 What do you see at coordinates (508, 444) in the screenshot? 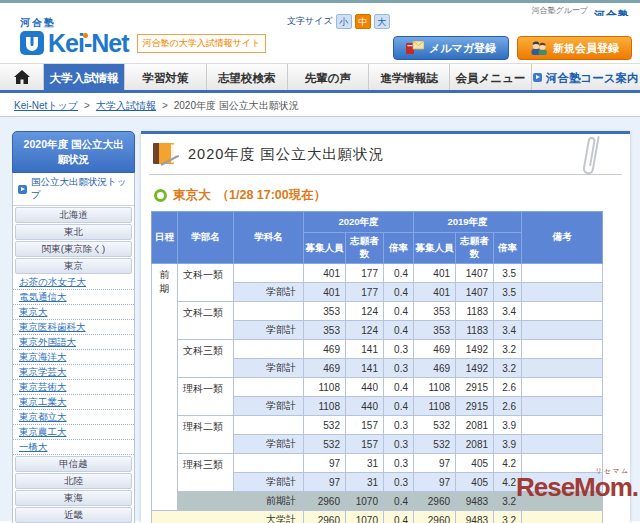
I see `table-cell-value: 3.9` at bounding box center [508, 444].